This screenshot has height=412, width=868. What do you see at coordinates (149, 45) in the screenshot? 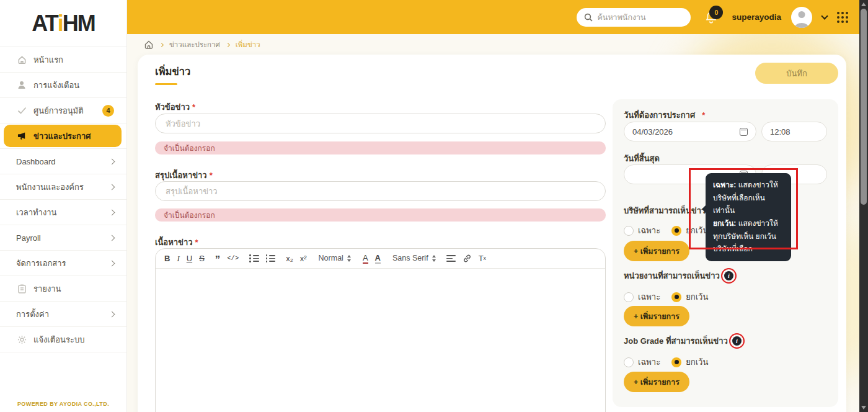
I see `breadcrumb-home-icon` at bounding box center [149, 45].